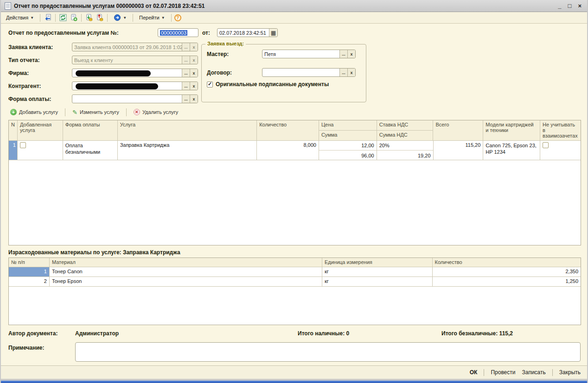 This screenshot has height=383, width=588. What do you see at coordinates (13, 150) in the screenshot?
I see `row-number-cell: 1` at bounding box center [13, 150].